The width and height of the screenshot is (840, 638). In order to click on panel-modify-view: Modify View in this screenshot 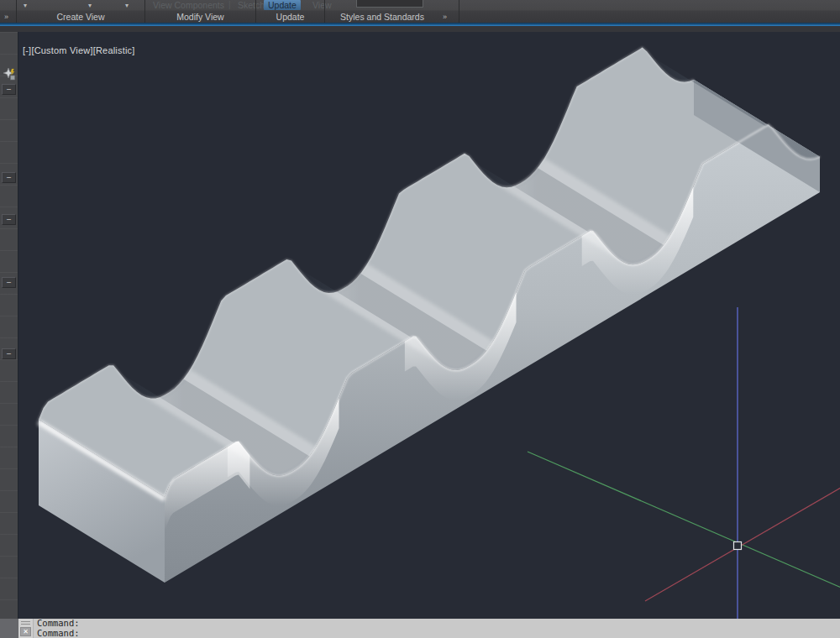, I will do `click(200, 17)`.